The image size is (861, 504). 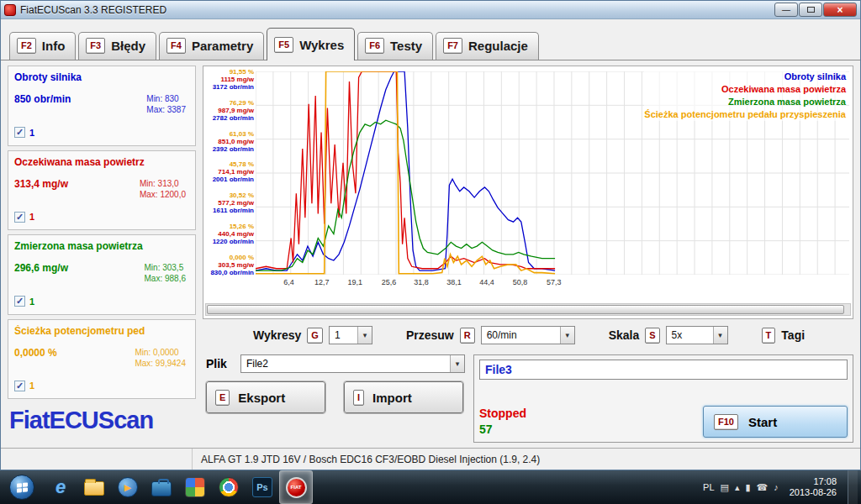 What do you see at coordinates (165, 279) in the screenshot?
I see `panel-max: Max: 988,6` at bounding box center [165, 279].